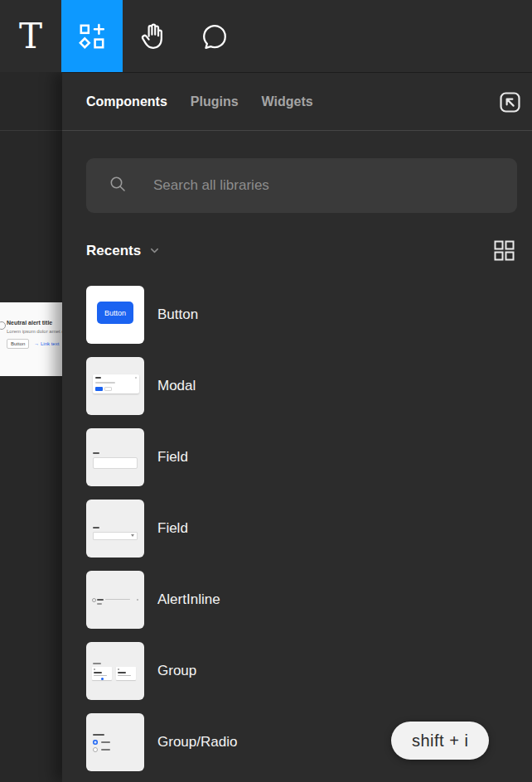  Describe the element at coordinates (189, 600) in the screenshot. I see `component-name: AlertInline` at that location.